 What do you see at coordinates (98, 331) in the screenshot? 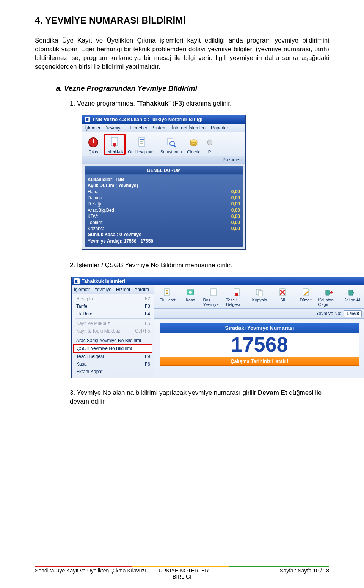
I see `mi-label: Kayıt & Toplu Makbuz` at bounding box center [98, 331].